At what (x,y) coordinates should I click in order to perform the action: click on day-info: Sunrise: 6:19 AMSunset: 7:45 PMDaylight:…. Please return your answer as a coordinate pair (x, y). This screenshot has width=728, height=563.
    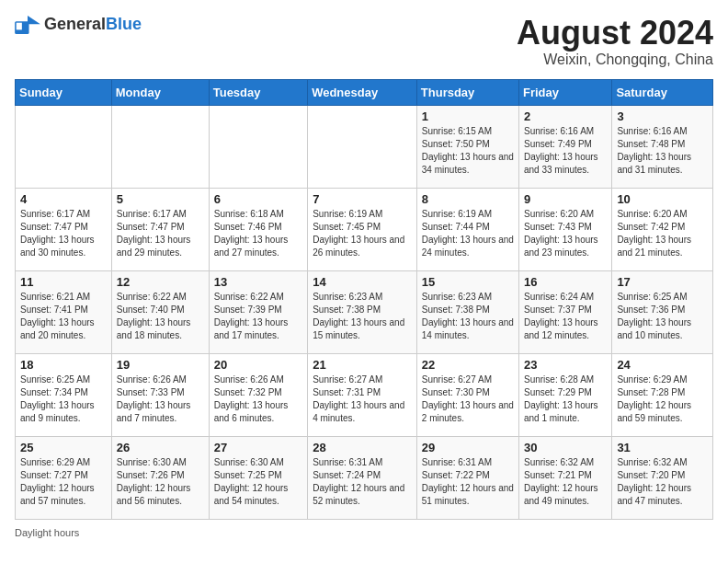
    Looking at the image, I should click on (362, 234).